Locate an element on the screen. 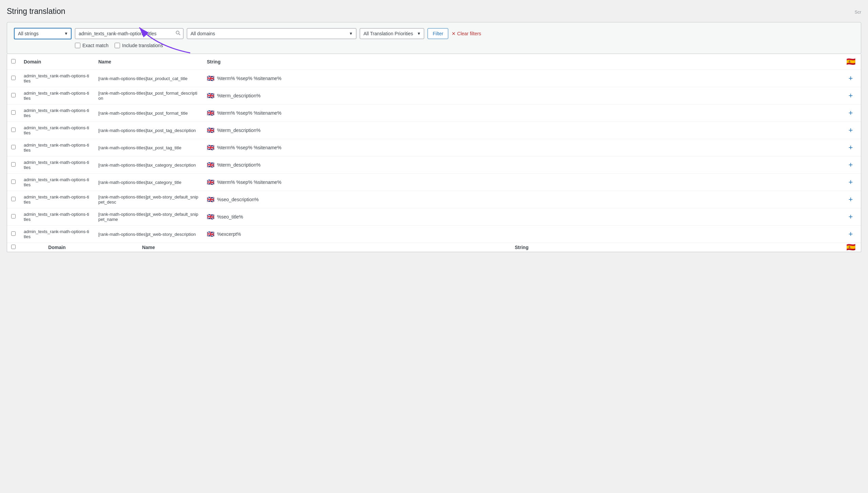  exact-match-label: Exact match is located at coordinates (92, 45).